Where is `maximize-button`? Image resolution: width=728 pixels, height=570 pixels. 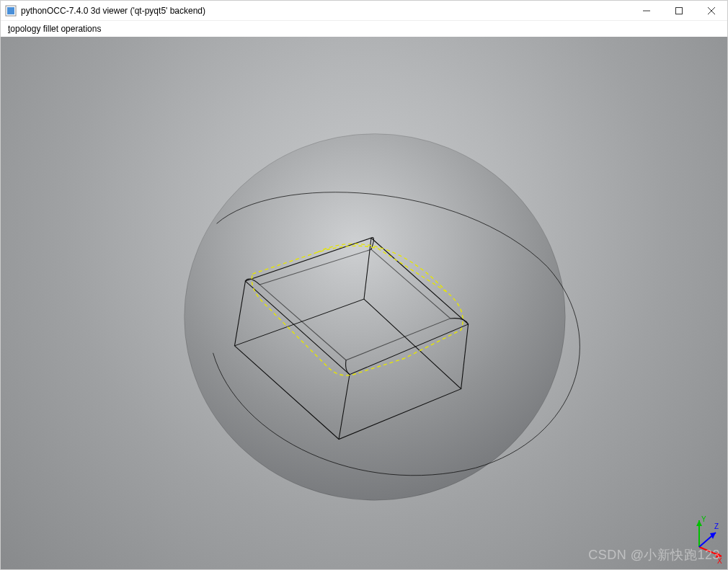 maximize-button is located at coordinates (679, 10).